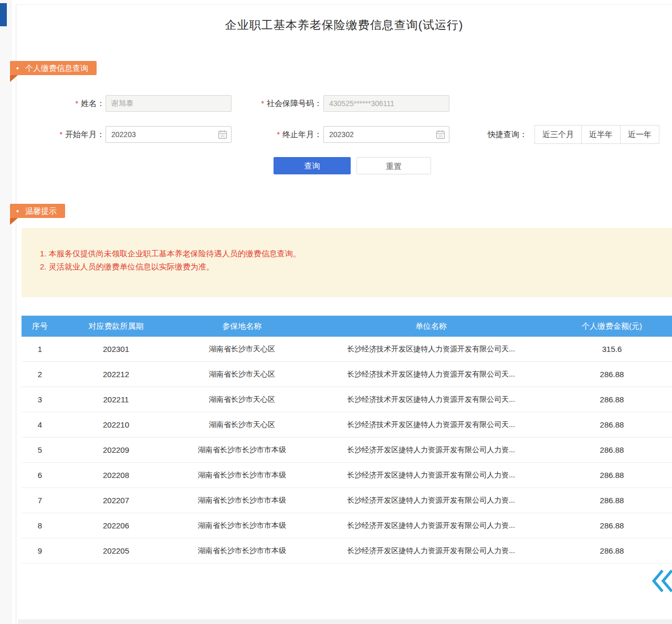  Describe the element at coordinates (386, 103) in the screenshot. I see `ssn-field` at that location.